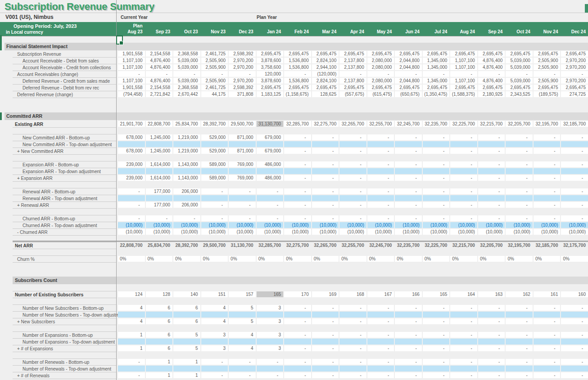  I want to click on cell: 32,275,700, so click(298, 246).